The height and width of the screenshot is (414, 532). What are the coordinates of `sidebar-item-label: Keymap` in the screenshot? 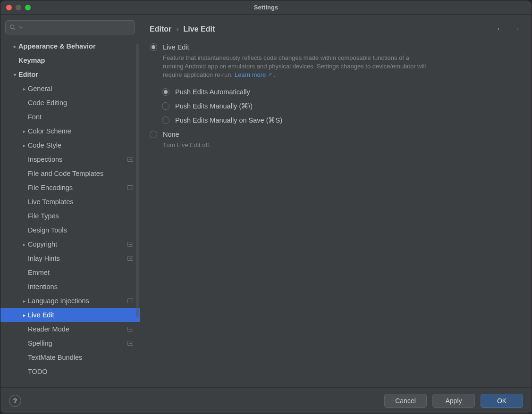 It's located at (32, 60).